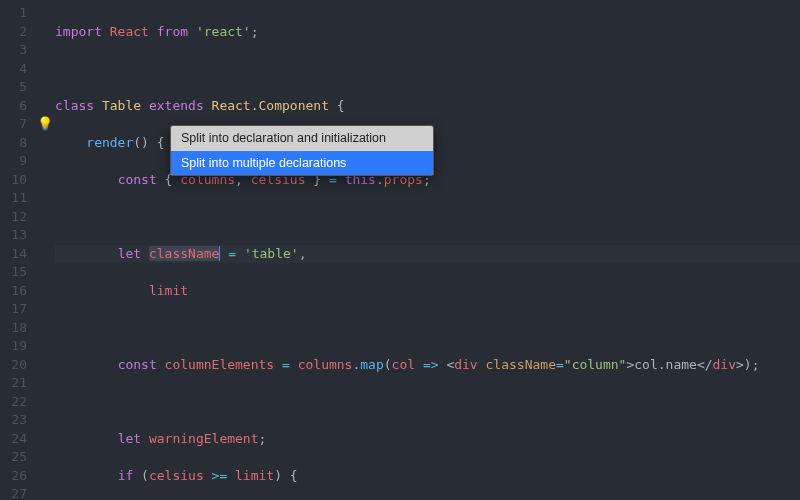  I want to click on text: col.name, so click(666, 364).